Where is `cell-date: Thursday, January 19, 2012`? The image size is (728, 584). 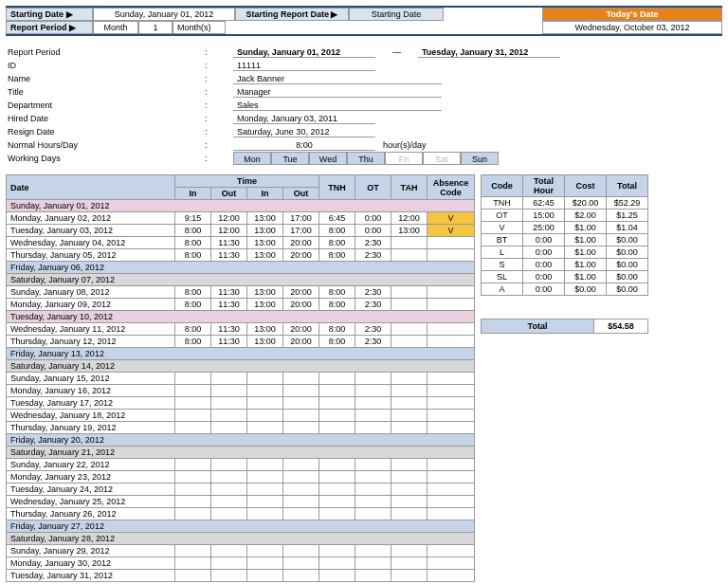 cell-date: Thursday, January 19, 2012 is located at coordinates (91, 429).